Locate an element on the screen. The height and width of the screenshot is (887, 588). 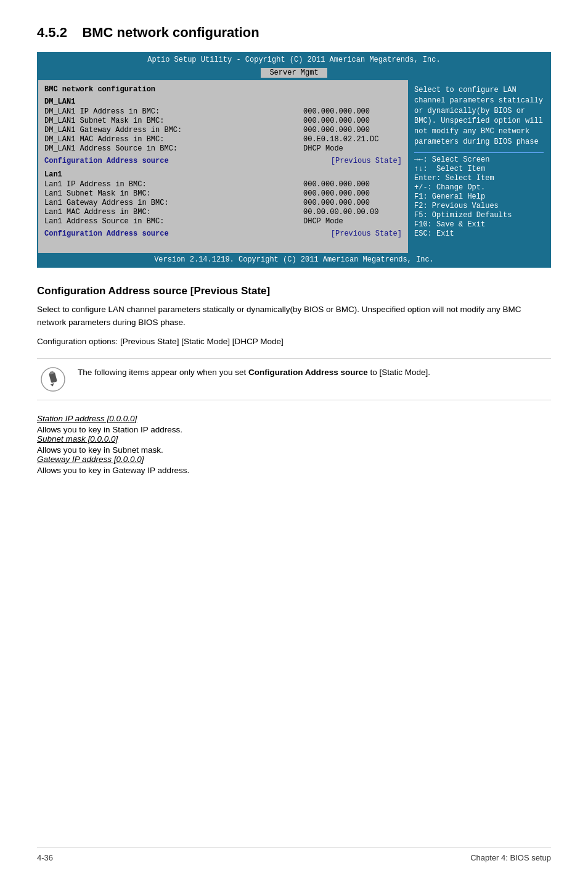
bios-dm-label-3: DM_LAN1 MAC Address in BMC: is located at coordinates (174, 139).